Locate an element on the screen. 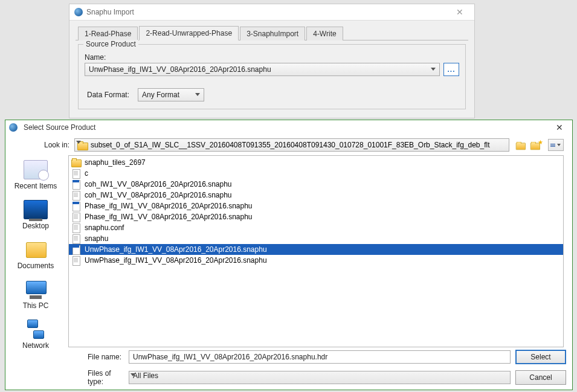 Image resolution: width=577 pixels, height=392 pixels. file-row: snaphu.conf is located at coordinates (316, 228).